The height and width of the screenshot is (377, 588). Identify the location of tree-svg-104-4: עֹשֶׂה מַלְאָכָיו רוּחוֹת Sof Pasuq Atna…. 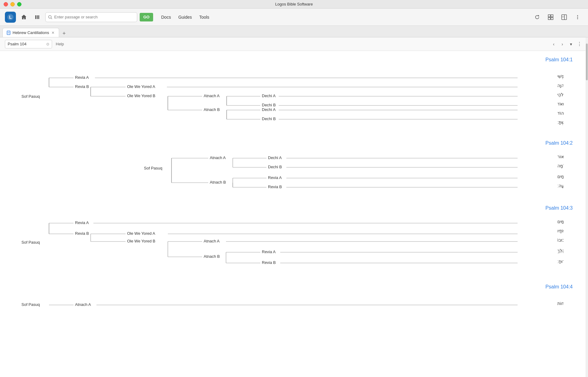
(288, 305).